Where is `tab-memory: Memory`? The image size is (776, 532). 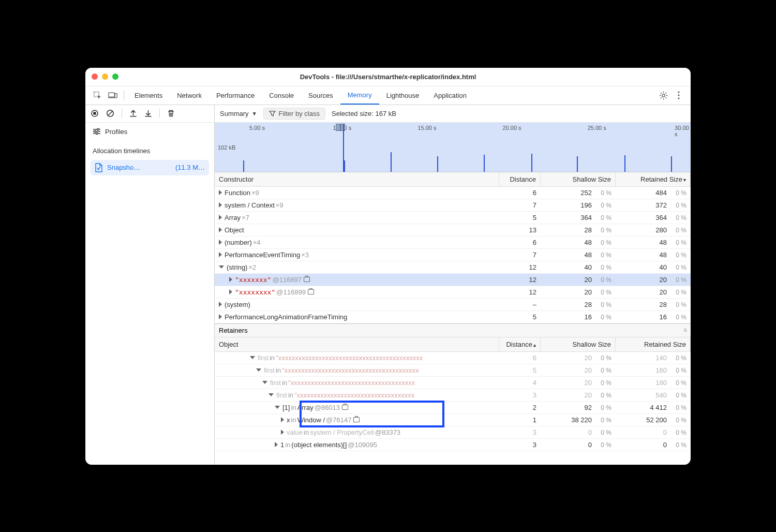
tab-memory: Memory is located at coordinates (360, 95).